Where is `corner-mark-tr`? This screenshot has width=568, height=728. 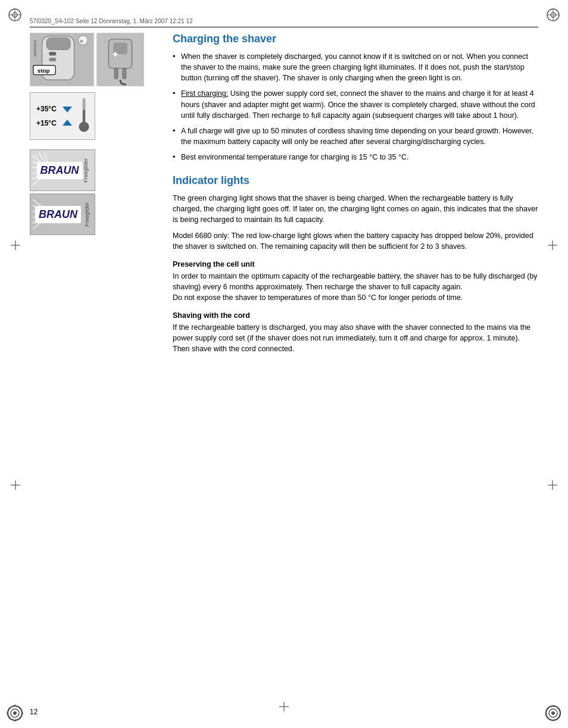 corner-mark-tr is located at coordinates (553, 15).